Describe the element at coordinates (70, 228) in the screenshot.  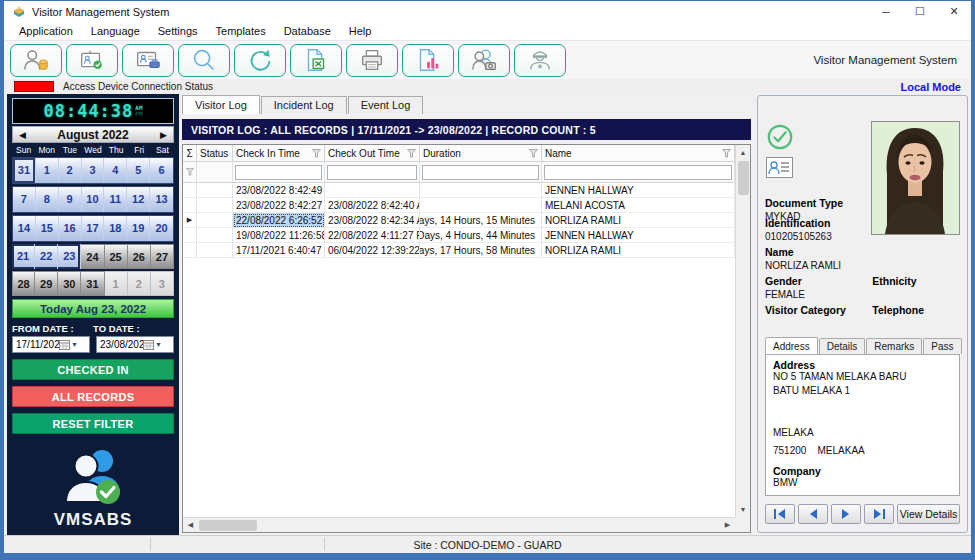
I see `calendar-day: 16` at that location.